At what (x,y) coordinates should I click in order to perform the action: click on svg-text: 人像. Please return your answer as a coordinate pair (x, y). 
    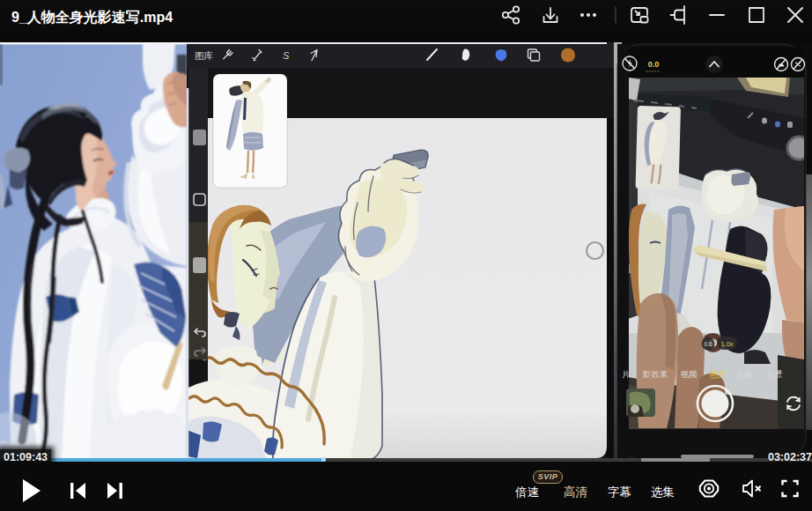
    Looking at the image, I should click on (745, 374).